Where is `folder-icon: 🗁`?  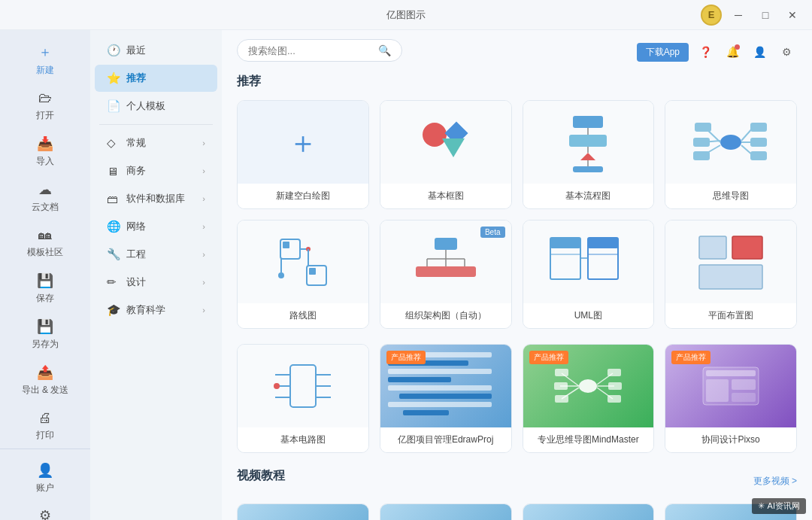 folder-icon: 🗁 is located at coordinates (45, 98).